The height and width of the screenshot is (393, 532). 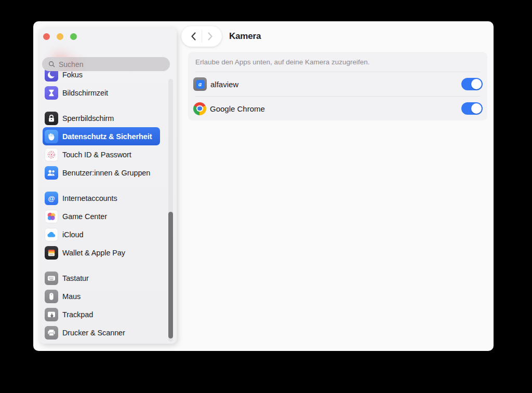 What do you see at coordinates (202, 36) in the screenshot?
I see `nav-divider` at bounding box center [202, 36].